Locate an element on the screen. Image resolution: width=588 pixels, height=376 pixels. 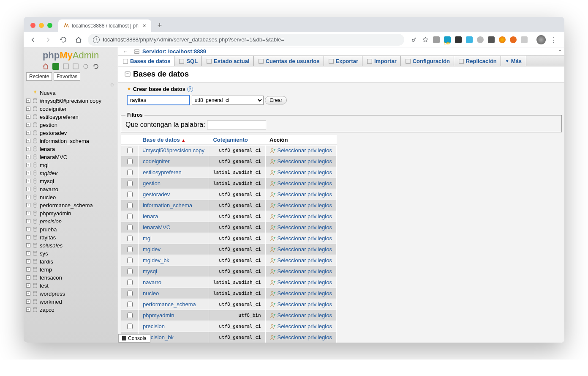
tree-item-estilosypreferen: +estilosypreferen is located at coordinates (72, 117).